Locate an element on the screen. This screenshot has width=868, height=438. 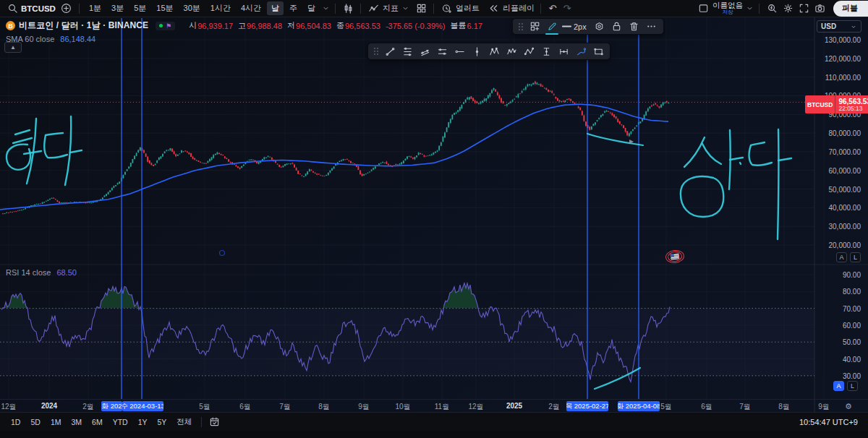
layout-chevron-icon is located at coordinates (749, 9).